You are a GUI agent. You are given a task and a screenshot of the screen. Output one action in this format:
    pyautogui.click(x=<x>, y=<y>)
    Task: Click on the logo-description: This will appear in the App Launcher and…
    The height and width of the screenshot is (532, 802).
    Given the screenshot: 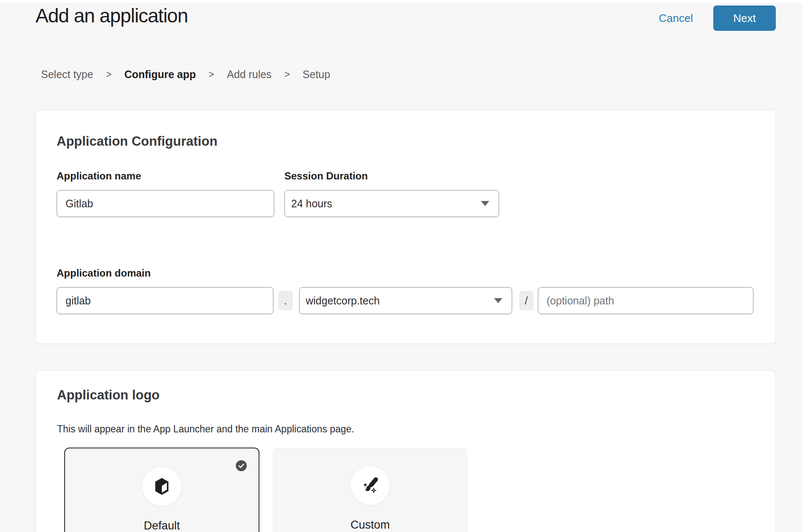 What is the action you would take?
    pyautogui.click(x=405, y=429)
    